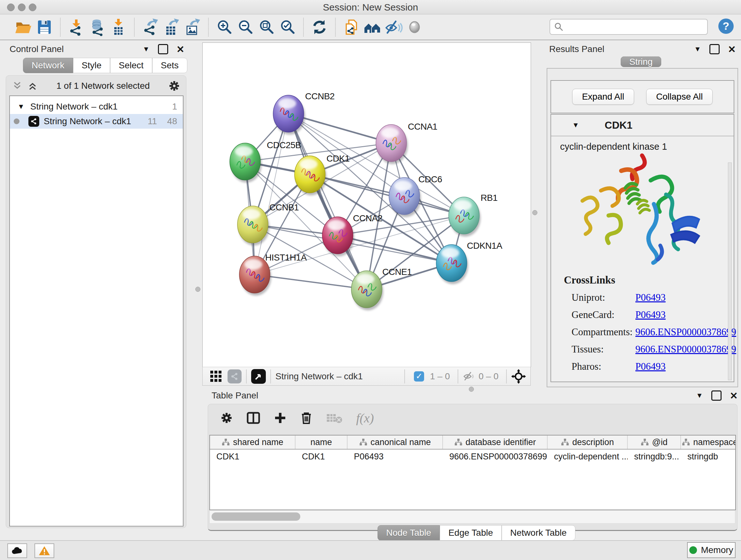 The image size is (741, 560). I want to click on network-node-RB1: RB1, so click(473, 214).